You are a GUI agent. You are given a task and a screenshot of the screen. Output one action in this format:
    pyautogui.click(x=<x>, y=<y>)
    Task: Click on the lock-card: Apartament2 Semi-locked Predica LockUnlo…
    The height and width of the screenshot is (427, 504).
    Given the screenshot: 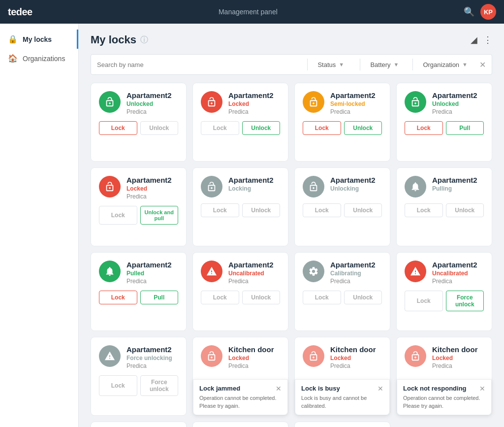 What is the action you would take?
    pyautogui.click(x=343, y=122)
    